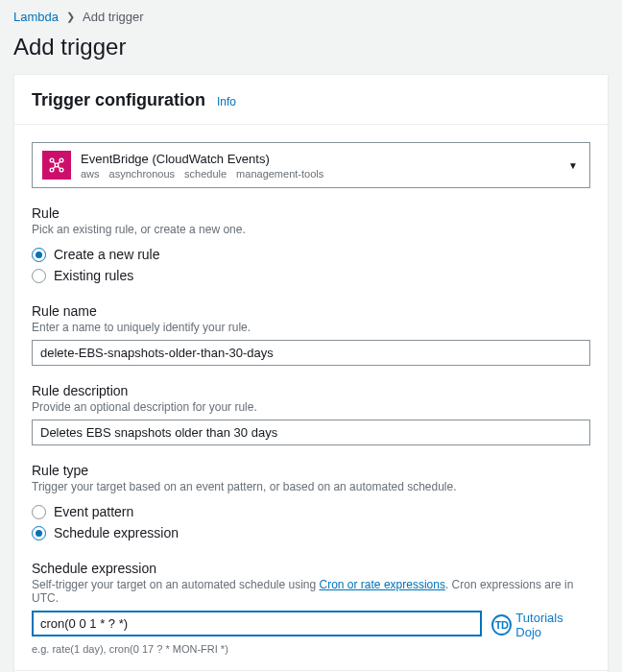 This screenshot has height=672, width=622. I want to click on trigger-source-select: EventBridge (CloudWatch Events) awsasync…, so click(311, 165).